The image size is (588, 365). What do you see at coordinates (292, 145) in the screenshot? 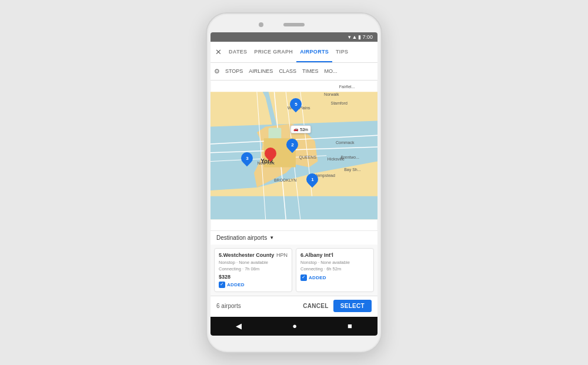
I see `map-pin-2: 2` at bounding box center [292, 145].